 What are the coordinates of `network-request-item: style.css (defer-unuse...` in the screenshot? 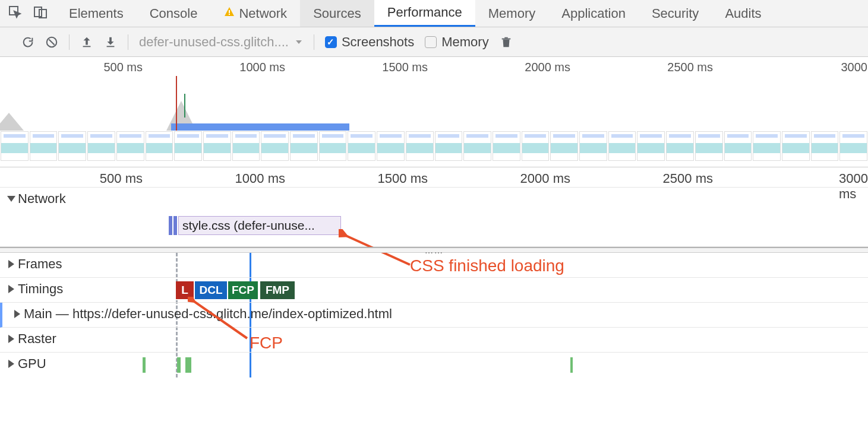 It's located at (260, 226).